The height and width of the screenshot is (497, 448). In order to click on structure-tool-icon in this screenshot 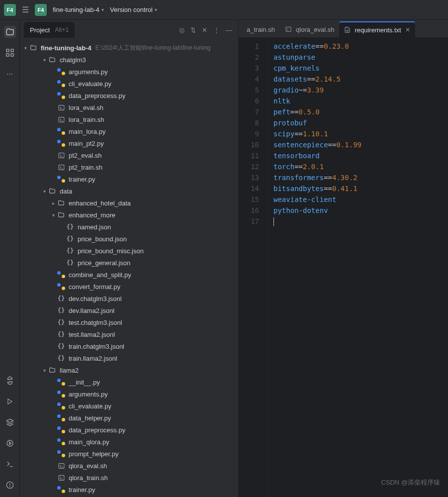, I will do `click(10, 53)`.